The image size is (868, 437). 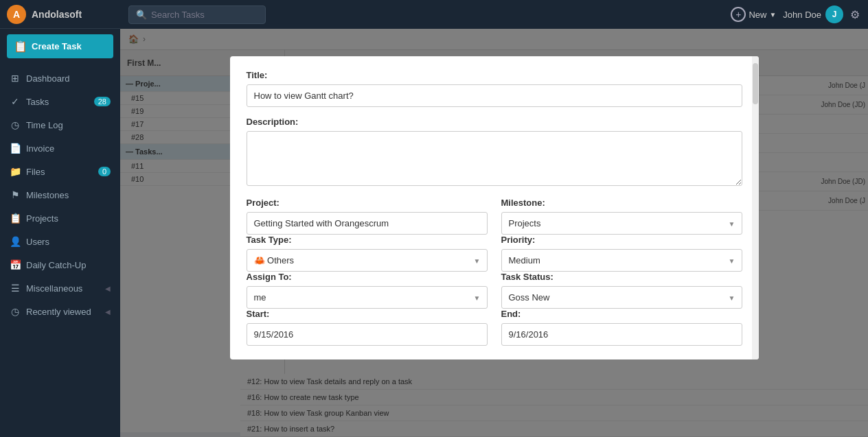 What do you see at coordinates (753, 14) in the screenshot?
I see `new-button: + New ▼` at bounding box center [753, 14].